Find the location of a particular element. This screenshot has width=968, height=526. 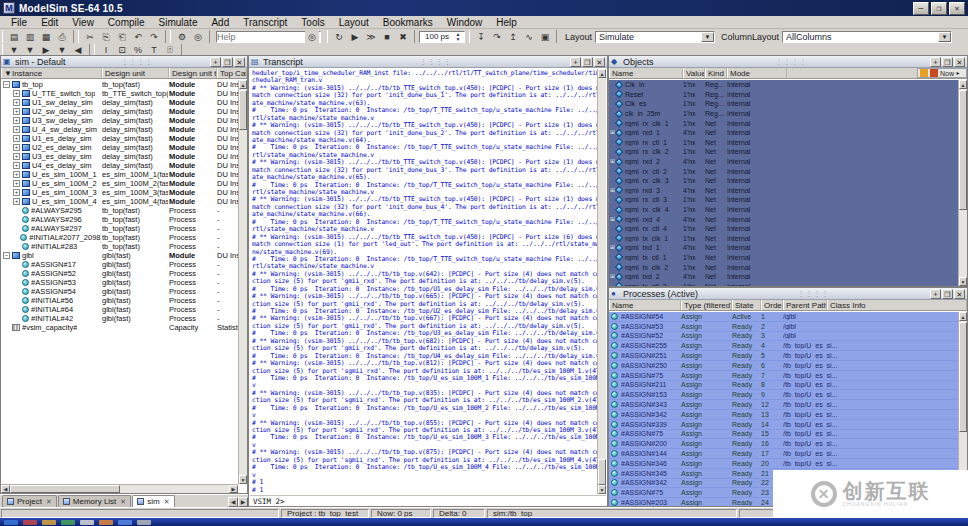

save-icon: ▦ is located at coordinates (46, 37).